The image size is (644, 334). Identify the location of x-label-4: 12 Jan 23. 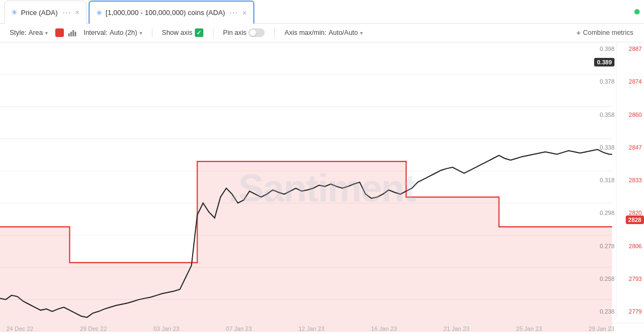
(311, 329).